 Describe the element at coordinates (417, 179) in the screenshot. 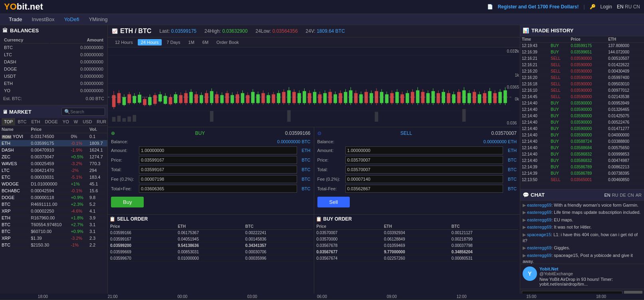

I see `sell-fee-row: Fee (0.2%): BTC` at that location.